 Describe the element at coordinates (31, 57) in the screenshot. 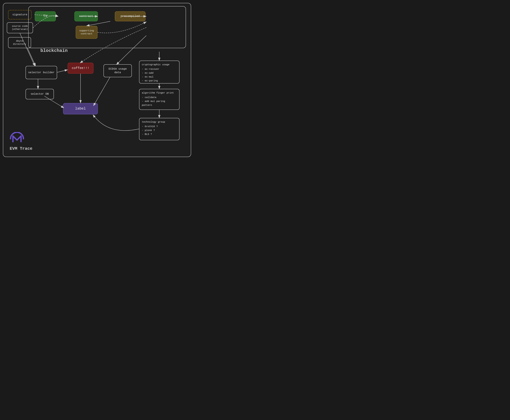

I see `arrow-4byte-selector-builder` at that location.